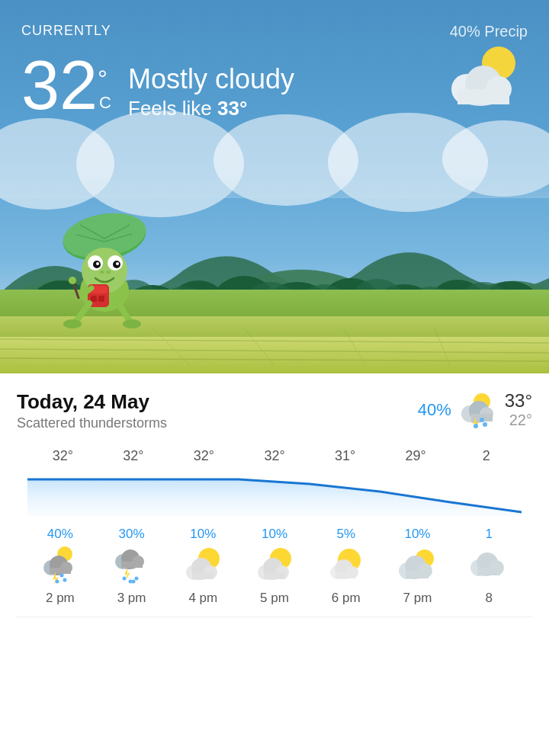  What do you see at coordinates (489, 32) in the screenshot?
I see `precip-label: 40% Precip` at bounding box center [489, 32].